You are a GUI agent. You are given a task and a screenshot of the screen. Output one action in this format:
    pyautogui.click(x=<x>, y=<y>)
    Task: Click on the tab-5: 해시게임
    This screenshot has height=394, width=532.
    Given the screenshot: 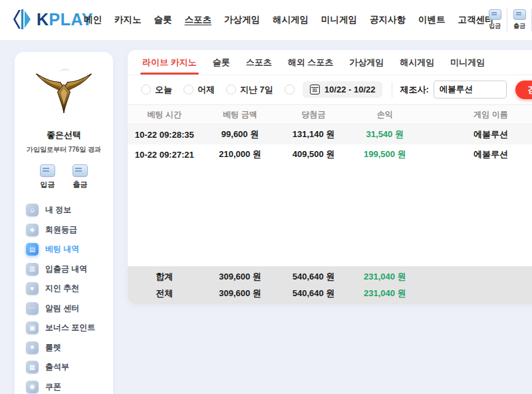 What is the action you would take?
    pyautogui.click(x=417, y=63)
    